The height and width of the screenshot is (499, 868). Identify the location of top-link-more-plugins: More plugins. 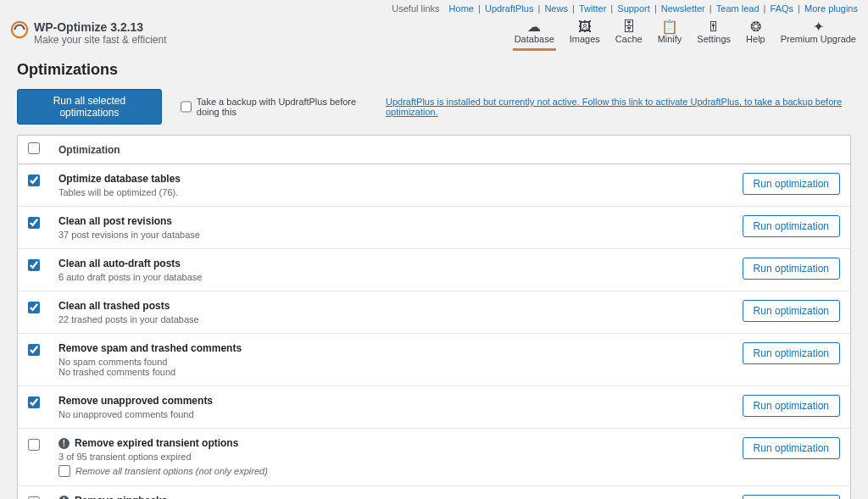
(831, 8).